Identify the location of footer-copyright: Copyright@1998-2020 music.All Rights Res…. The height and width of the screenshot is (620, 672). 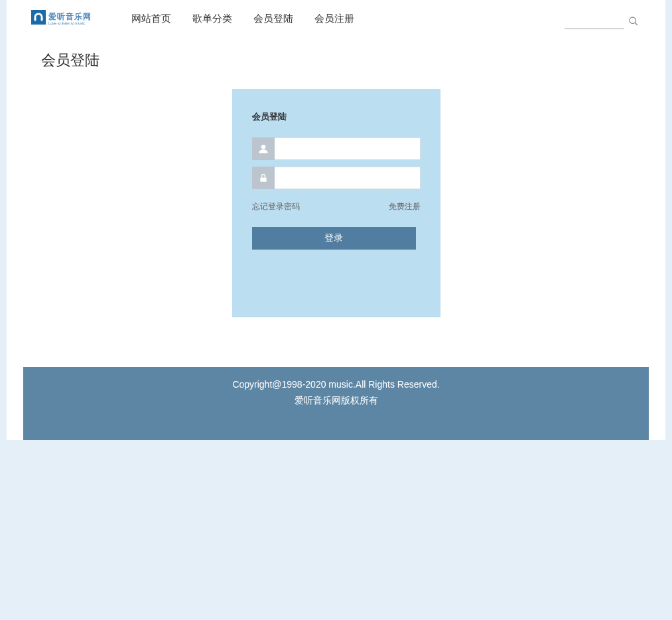
(336, 384).